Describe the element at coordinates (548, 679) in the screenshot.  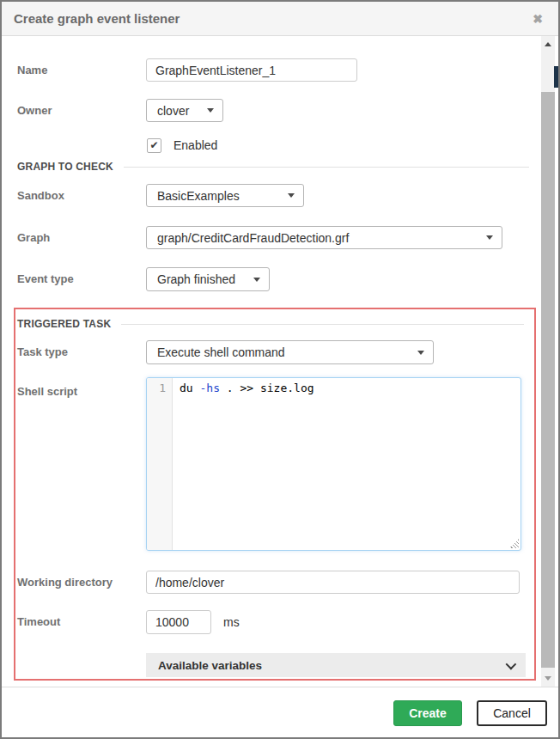
I see `scroll-down-button` at that location.